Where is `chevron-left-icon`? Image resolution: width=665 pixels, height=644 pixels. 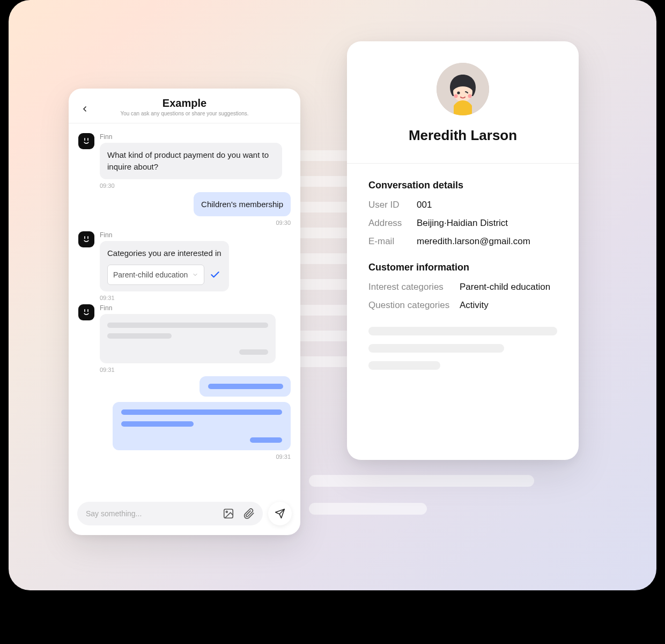
chevron-left-icon is located at coordinates (85, 109).